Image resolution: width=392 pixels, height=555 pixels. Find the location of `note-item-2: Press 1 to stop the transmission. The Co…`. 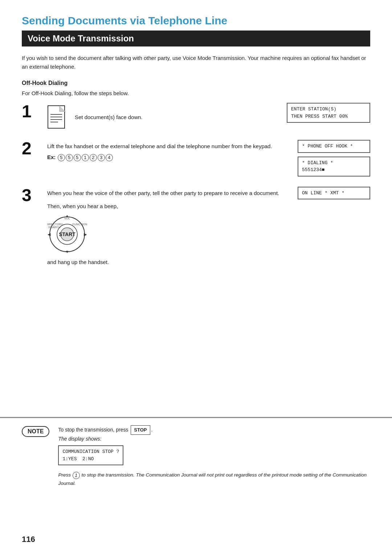

note-item-2: Press 1 to stop the transmission. The Co… is located at coordinates (214, 479).